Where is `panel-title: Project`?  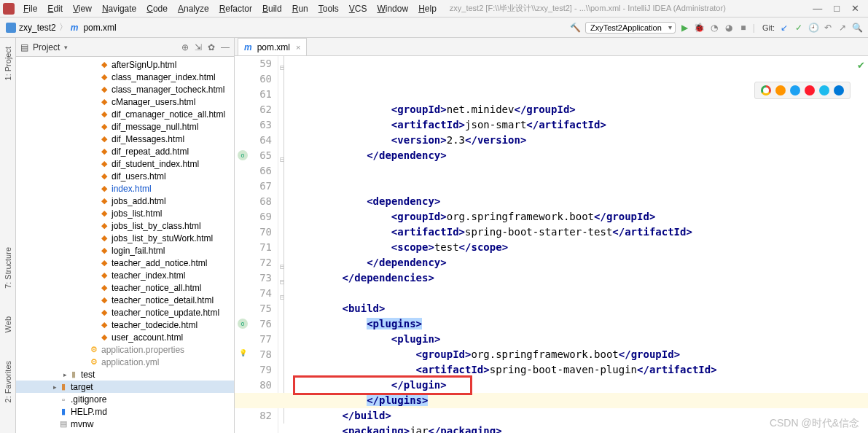
panel-title: Project is located at coordinates (47, 47).